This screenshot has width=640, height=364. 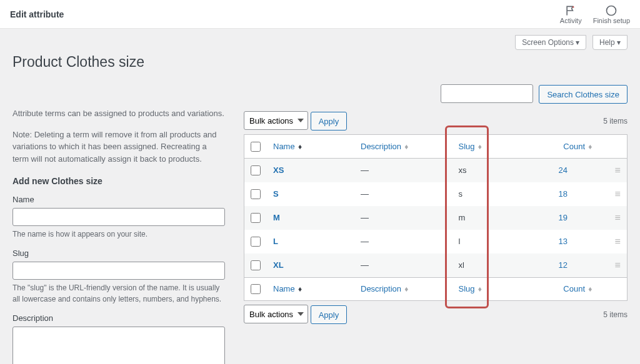 What do you see at coordinates (436, 242) in the screenshot?
I see `table-row: L—l13≡` at bounding box center [436, 242].